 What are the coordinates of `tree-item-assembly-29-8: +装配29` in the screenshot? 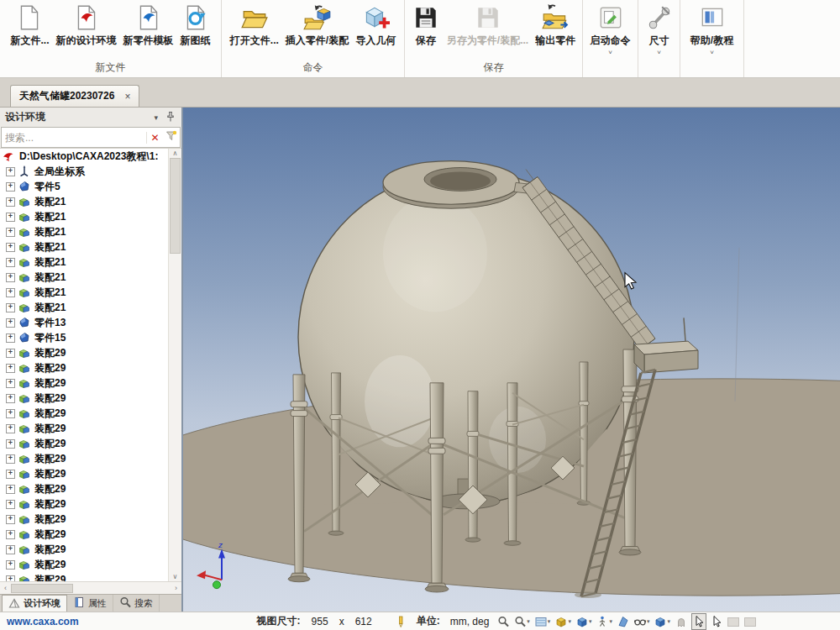 It's located at (84, 459).